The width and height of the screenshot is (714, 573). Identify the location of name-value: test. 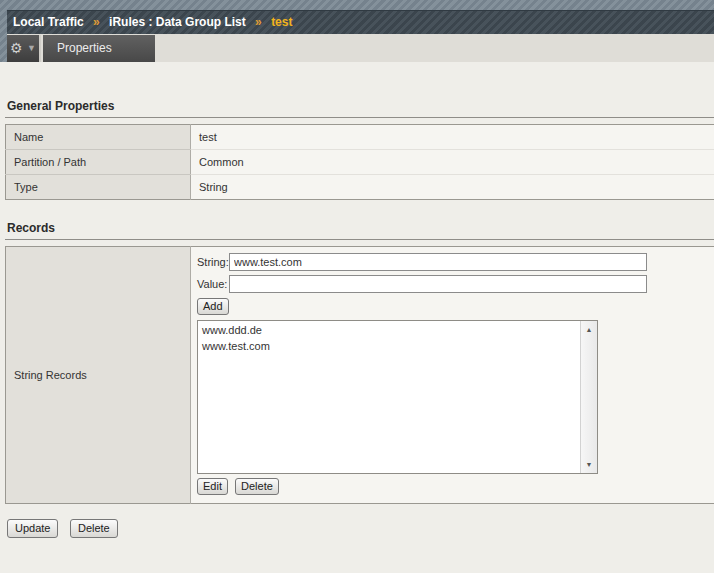
(452, 138).